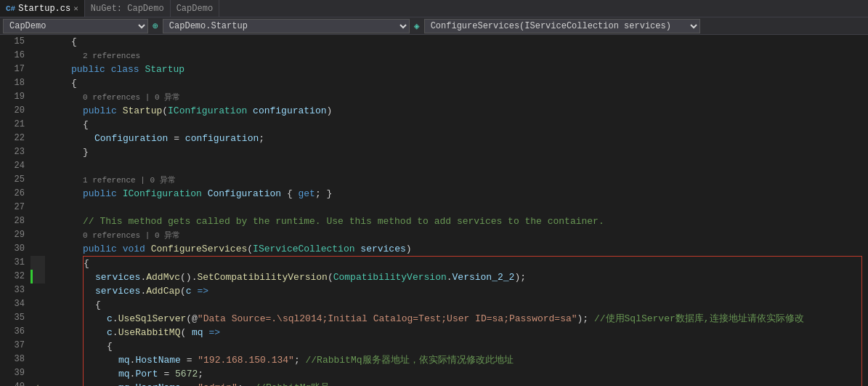  What do you see at coordinates (128, 9) in the screenshot?
I see `tab-nuget-label: NuGet: CapDemo` at bounding box center [128, 9].